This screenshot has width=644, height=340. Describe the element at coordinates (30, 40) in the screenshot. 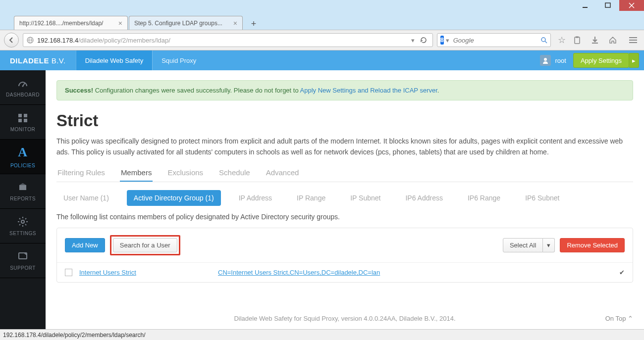

I see `globe-icon` at that location.